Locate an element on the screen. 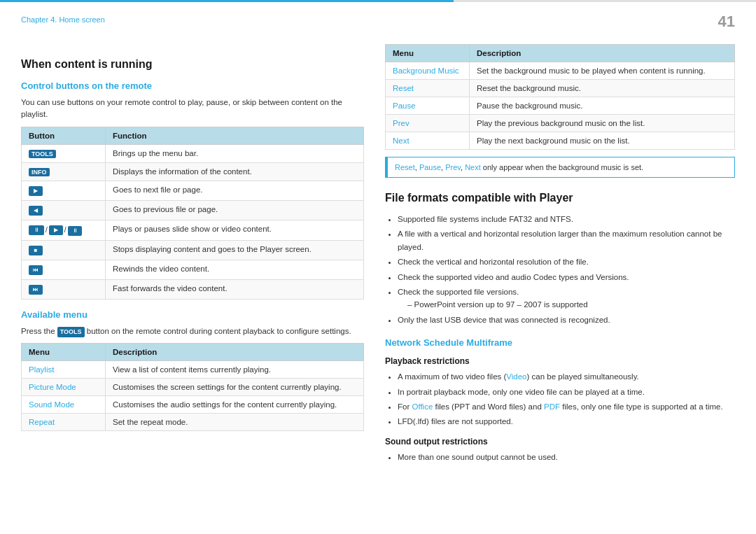 The image size is (756, 534). note-pause: Pause is located at coordinates (430, 167).